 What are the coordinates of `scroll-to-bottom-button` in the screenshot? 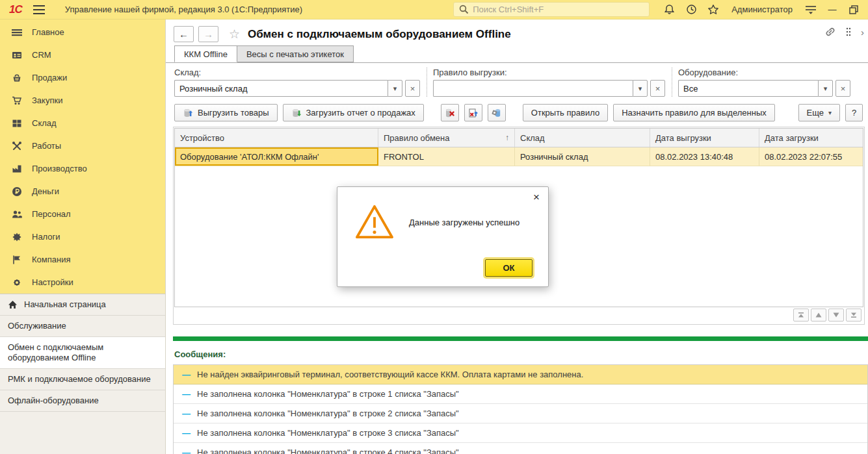 It's located at (854, 315).